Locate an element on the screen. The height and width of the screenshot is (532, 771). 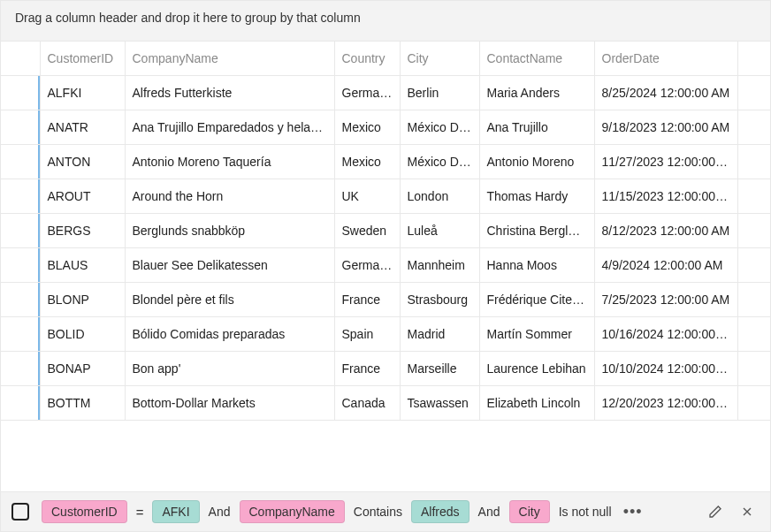
cell-customer-id: BOLID is located at coordinates (82, 334).